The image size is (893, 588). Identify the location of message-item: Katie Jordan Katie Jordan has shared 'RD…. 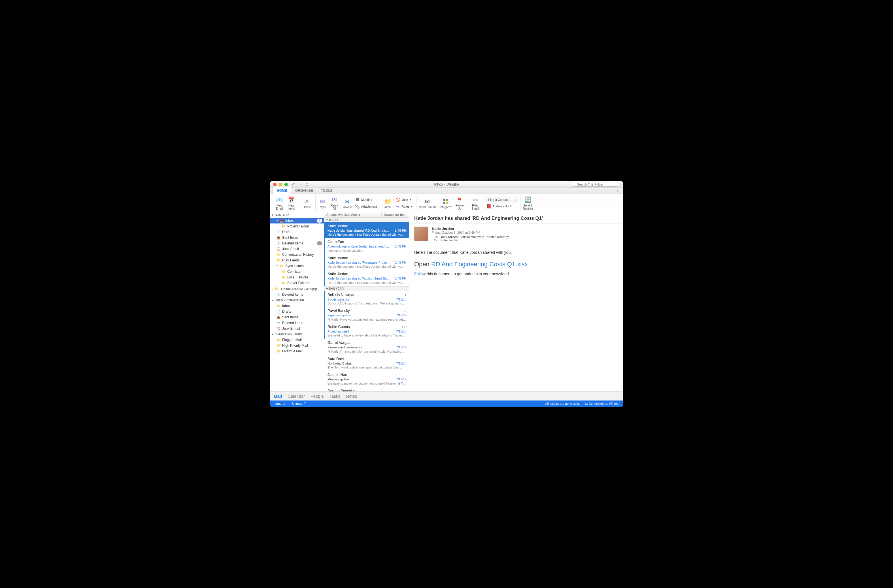
(367, 230).